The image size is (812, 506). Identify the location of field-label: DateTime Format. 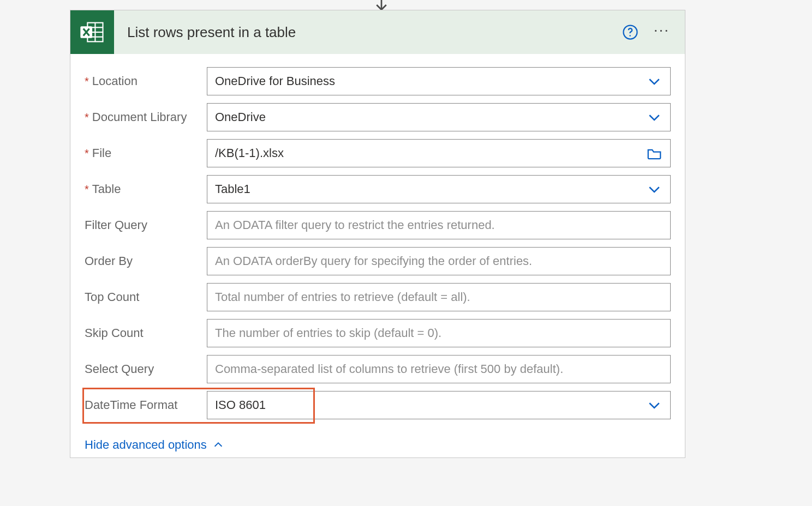
(146, 405).